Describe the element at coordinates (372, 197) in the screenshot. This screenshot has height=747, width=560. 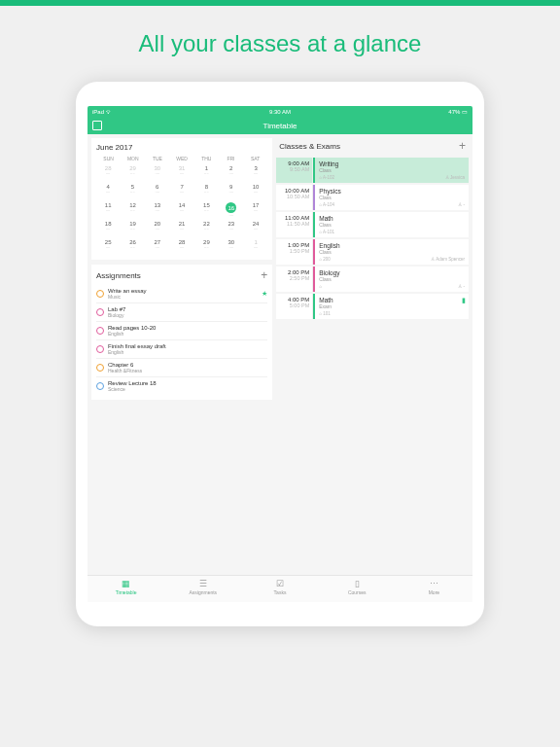
I see `class-item: 10:00 AM10:50 AMPhysicsClass⌂ A-104♙ -` at that location.